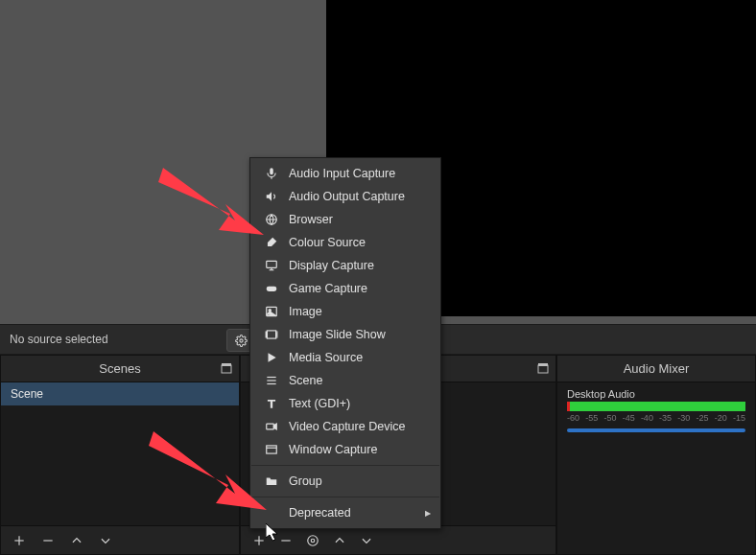  Describe the element at coordinates (313, 541) in the screenshot. I see `source-properties-button` at that location.